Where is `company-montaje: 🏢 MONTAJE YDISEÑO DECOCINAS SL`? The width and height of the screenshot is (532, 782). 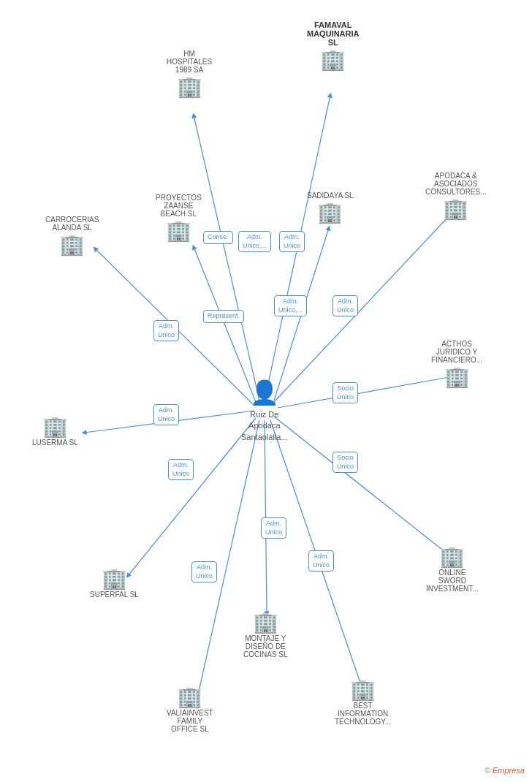
company-montaje: 🏢 MONTAJE YDISEÑO DECOCINAS SL is located at coordinates (266, 636).